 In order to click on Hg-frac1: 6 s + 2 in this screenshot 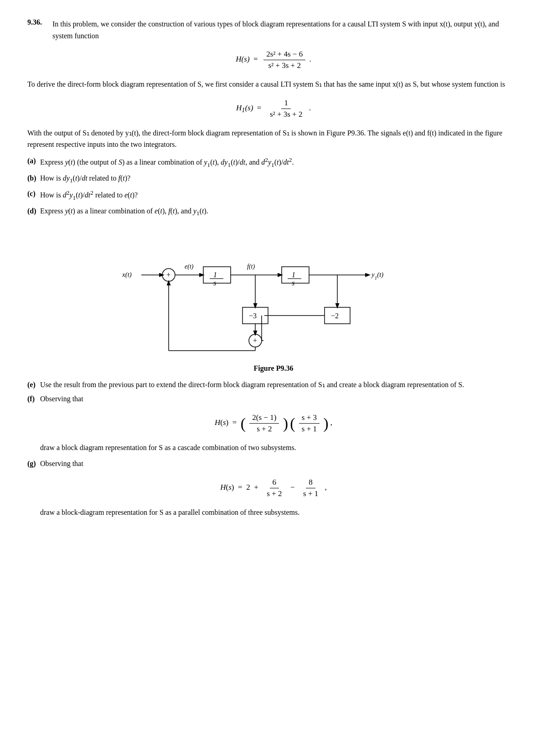, I will do `click(274, 488)`.